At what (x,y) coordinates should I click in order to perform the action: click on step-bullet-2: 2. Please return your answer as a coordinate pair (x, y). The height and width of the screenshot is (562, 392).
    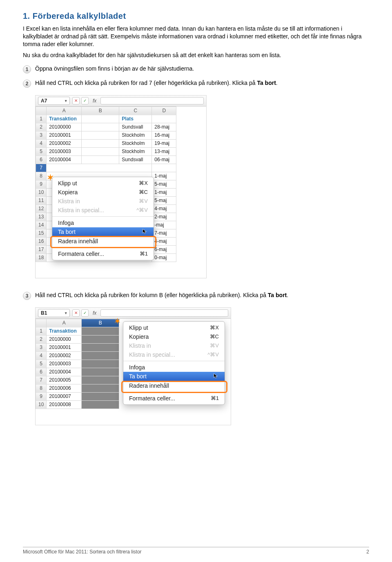
    Looking at the image, I should click on (27, 84).